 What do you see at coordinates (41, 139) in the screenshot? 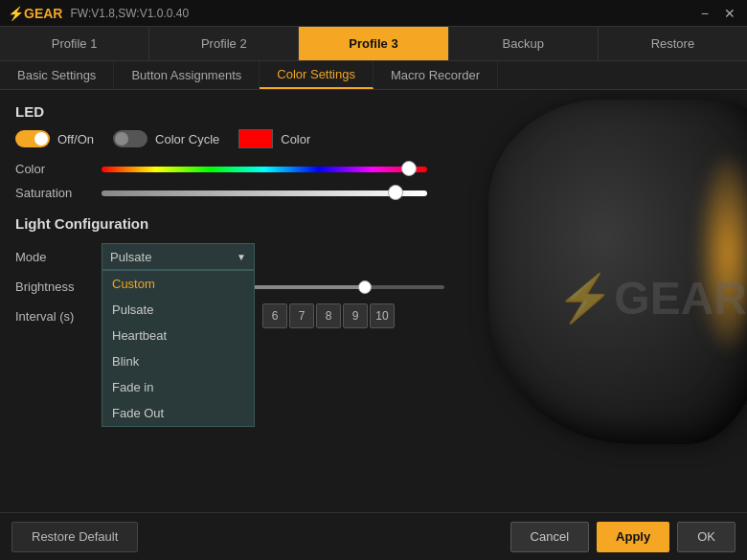
I see `offon-toggle-knob` at bounding box center [41, 139].